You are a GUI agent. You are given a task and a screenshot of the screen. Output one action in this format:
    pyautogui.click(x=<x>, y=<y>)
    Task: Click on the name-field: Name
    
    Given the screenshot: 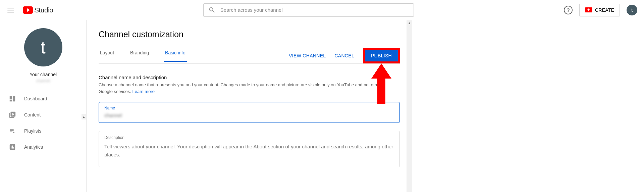 What is the action you would take?
    pyautogui.click(x=249, y=112)
    